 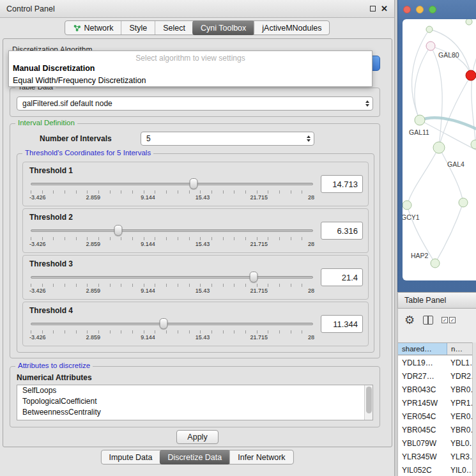 I want to click on table-row: YBR043C YBR0…, so click(x=435, y=390).